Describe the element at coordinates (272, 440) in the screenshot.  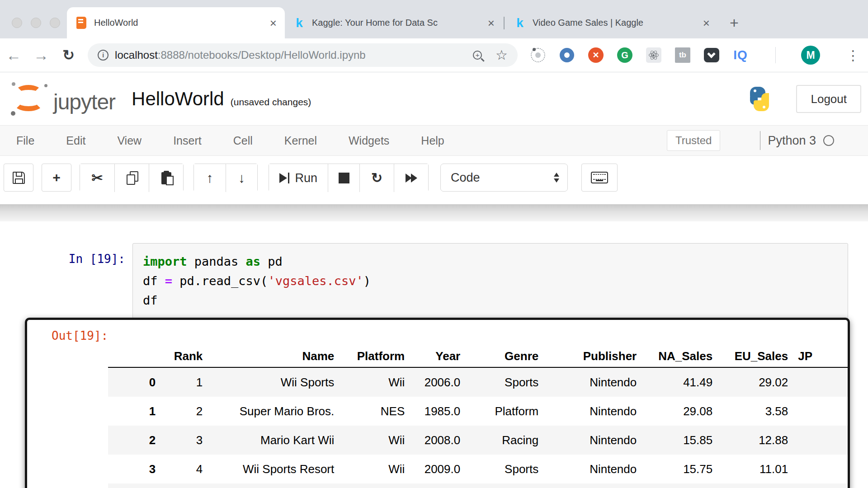
I see `table-cell: Mario Kart Wii` at that location.